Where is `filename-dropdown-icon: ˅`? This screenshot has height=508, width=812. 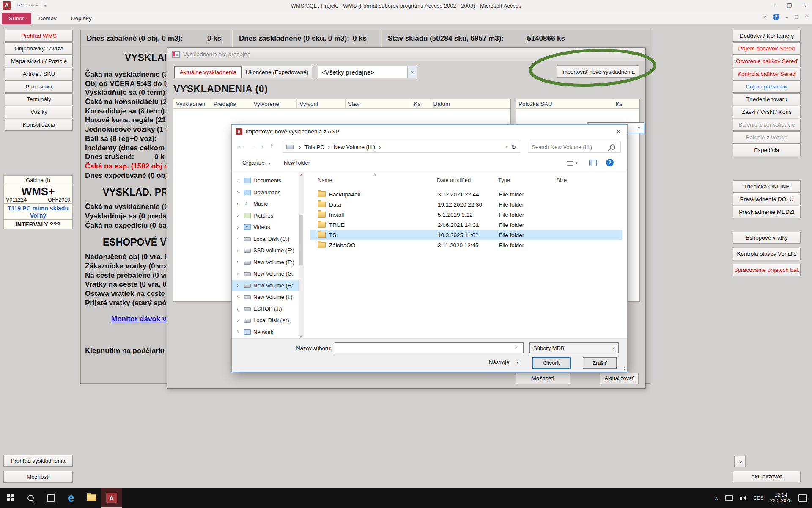 filename-dropdown-icon: ˅ is located at coordinates (516, 347).